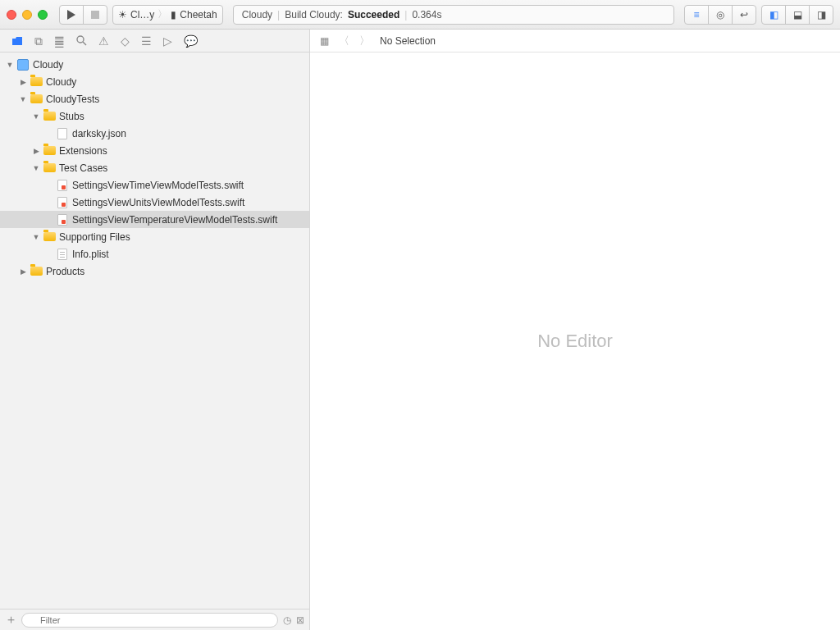 The image size is (840, 630). I want to click on nav-back-button: 〈, so click(345, 41).